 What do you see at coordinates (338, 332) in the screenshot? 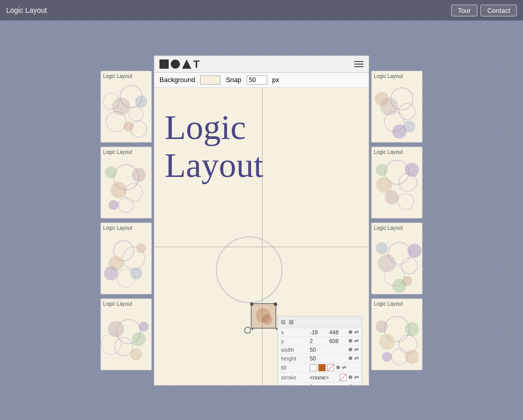
I see `prop-x-val2: 448` at bounding box center [338, 332].